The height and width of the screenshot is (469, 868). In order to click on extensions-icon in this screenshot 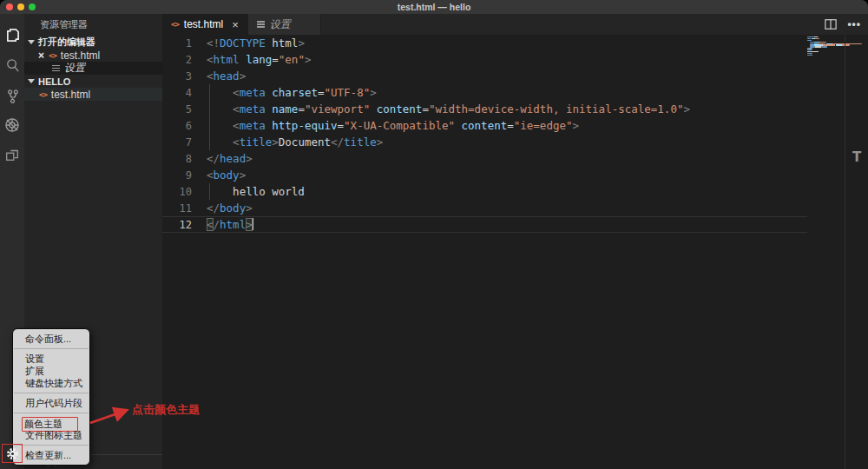, I will do `click(12, 155)`.